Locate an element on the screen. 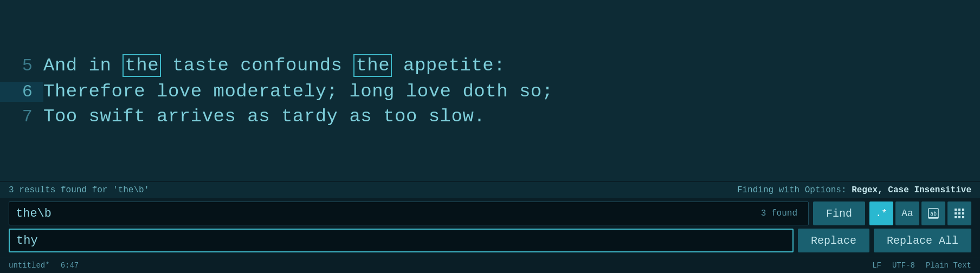 This screenshot has width=980, height=273. line-content-7: Too swift arrives as tardy as too slow. is located at coordinates (265, 116).